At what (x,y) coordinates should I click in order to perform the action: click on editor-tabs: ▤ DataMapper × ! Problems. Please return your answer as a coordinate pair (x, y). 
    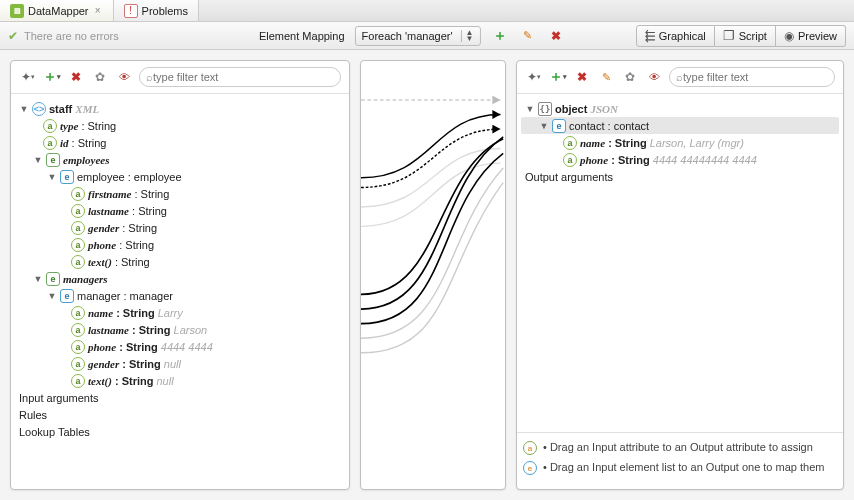
    Looking at the image, I should click on (427, 11).